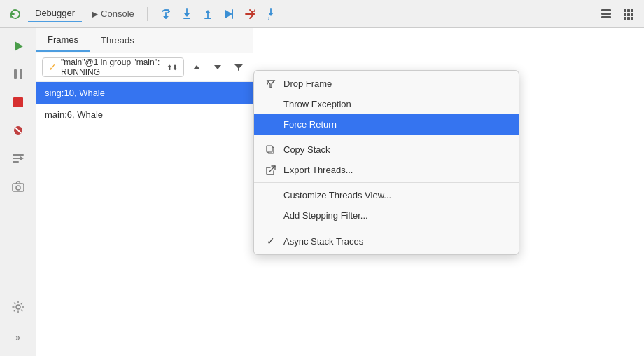 Image resolution: width=644 pixels, height=356 pixels. What do you see at coordinates (18, 130) in the screenshot?
I see `mute-breakpoints-button` at bounding box center [18, 130].